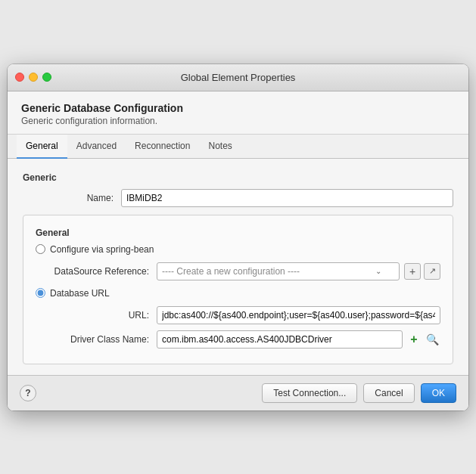  Describe the element at coordinates (20, 77) in the screenshot. I see `close-button` at that location.